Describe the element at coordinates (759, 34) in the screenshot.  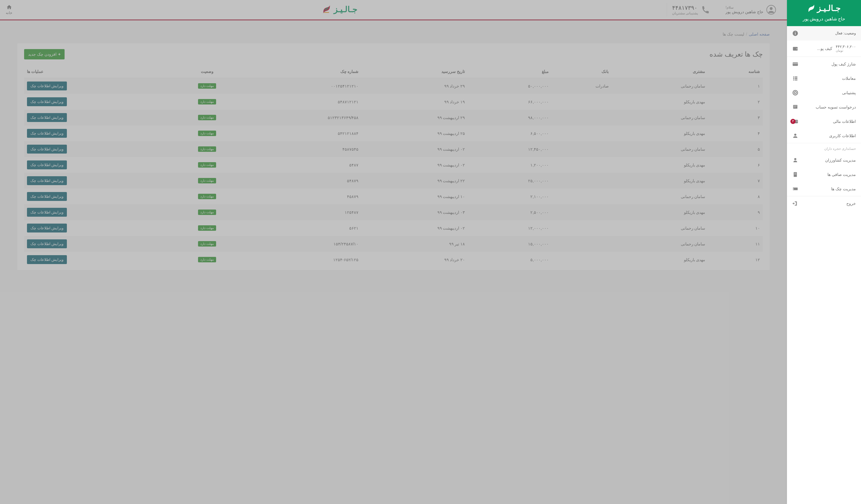
I see `breadcrumb-home: صفحه اصلی` at that location.